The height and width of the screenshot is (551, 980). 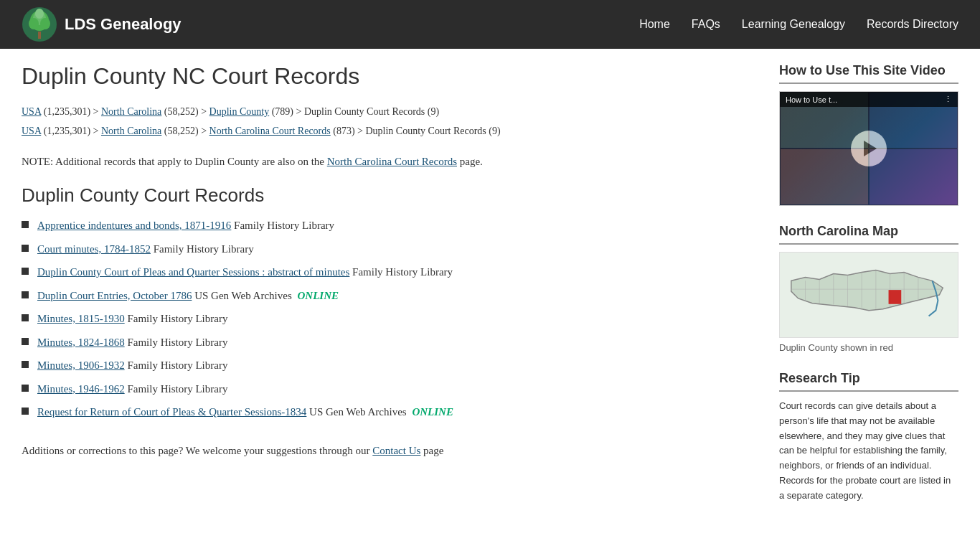 What do you see at coordinates (390, 225) in the screenshot?
I see `list-item: Apprentice indentures and bonds, 1871-19…` at bounding box center [390, 225].